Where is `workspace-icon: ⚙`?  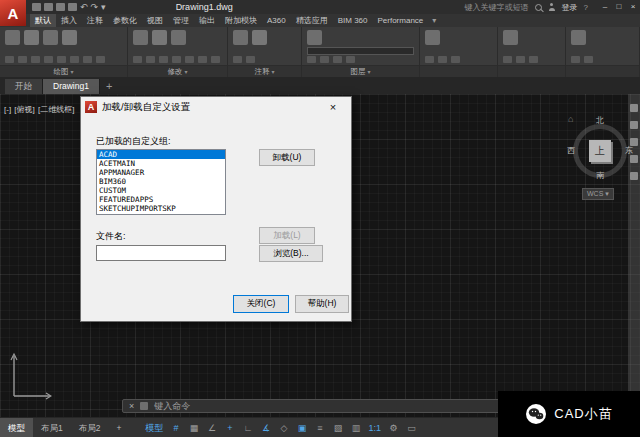
workspace-icon: ⚙ is located at coordinates (394, 428).